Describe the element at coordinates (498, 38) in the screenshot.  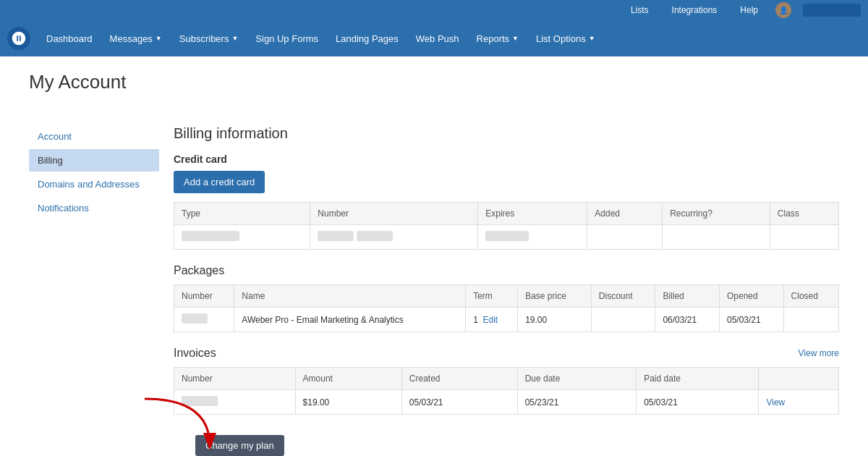
I see `nav-reports: Reports▼` at that location.